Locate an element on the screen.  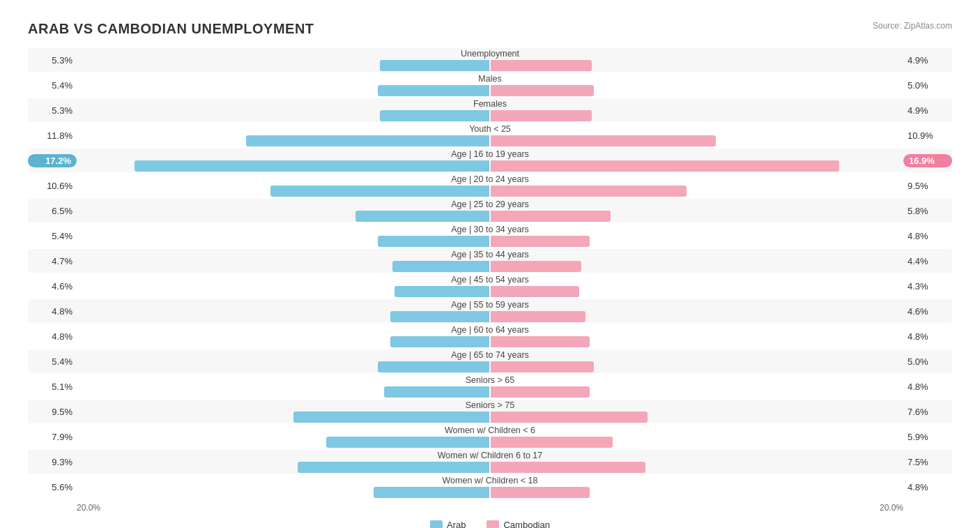
bars-wrapper: Females is located at coordinates (490, 110).